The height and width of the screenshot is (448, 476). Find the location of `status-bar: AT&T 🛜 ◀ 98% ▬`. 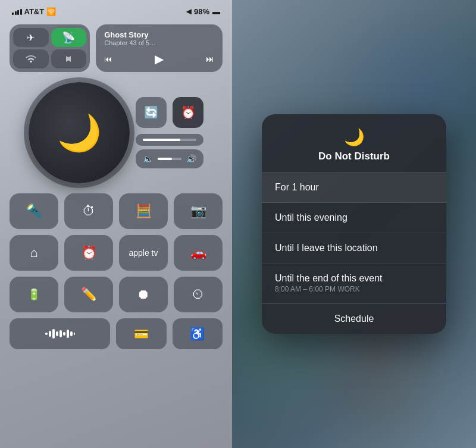

status-bar: AT&T 🛜 ◀ 98% ▬ is located at coordinates (116, 10).